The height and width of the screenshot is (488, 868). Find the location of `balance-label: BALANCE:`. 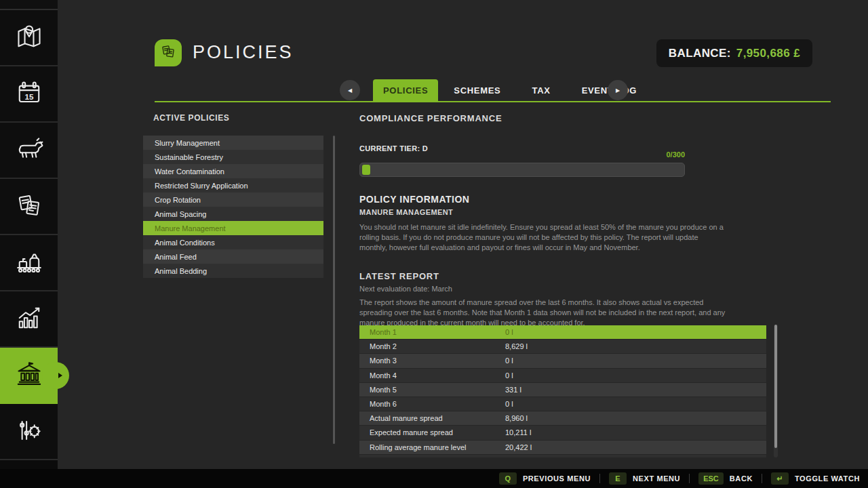

balance-label: BALANCE: is located at coordinates (700, 54).